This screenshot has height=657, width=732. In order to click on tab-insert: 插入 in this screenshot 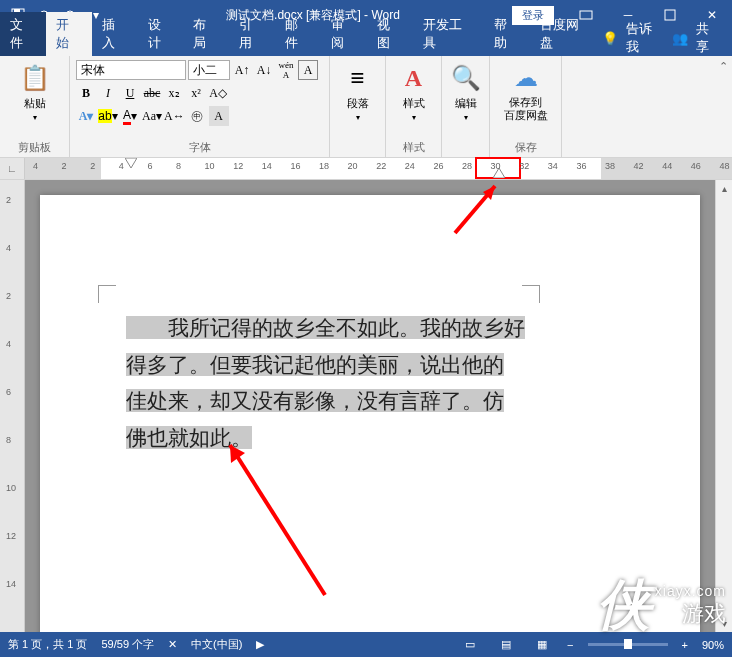, I will do `click(115, 34)`.